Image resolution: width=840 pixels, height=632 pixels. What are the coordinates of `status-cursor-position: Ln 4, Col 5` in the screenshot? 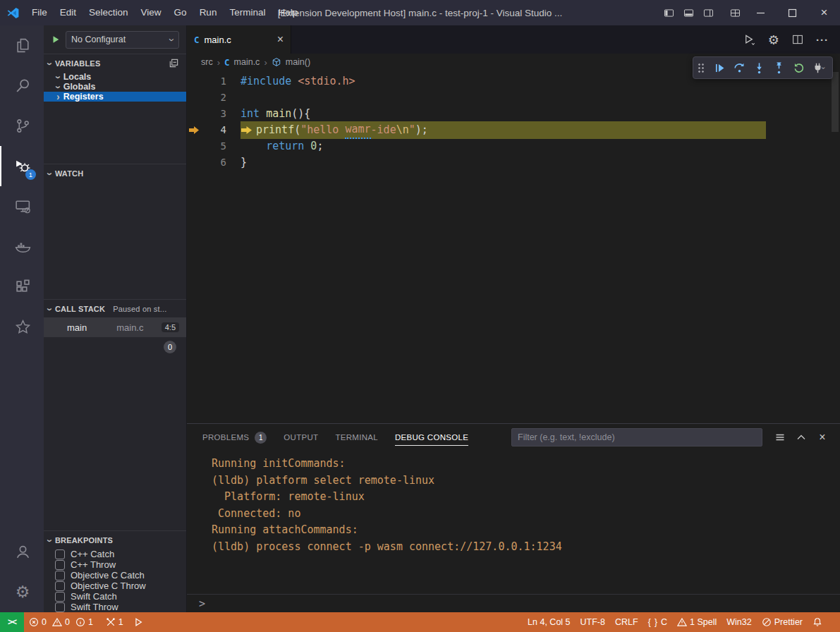 It's located at (549, 622).